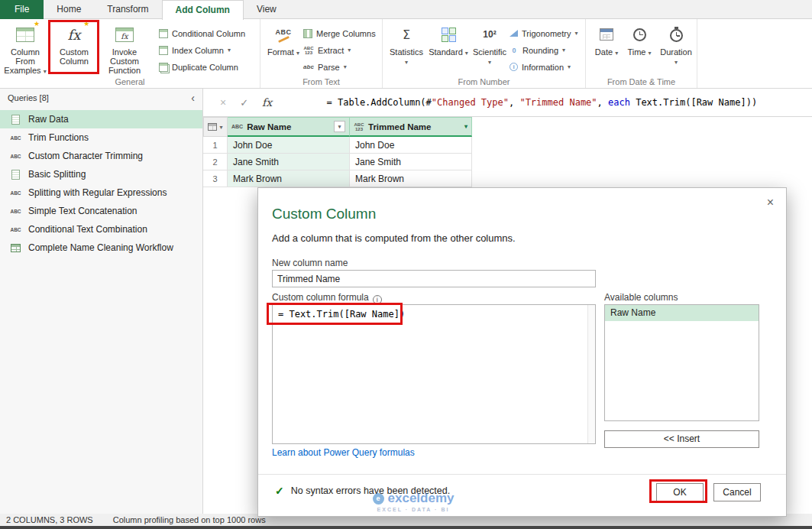  Describe the element at coordinates (69, 9) in the screenshot. I see `tab-home: Home` at that location.